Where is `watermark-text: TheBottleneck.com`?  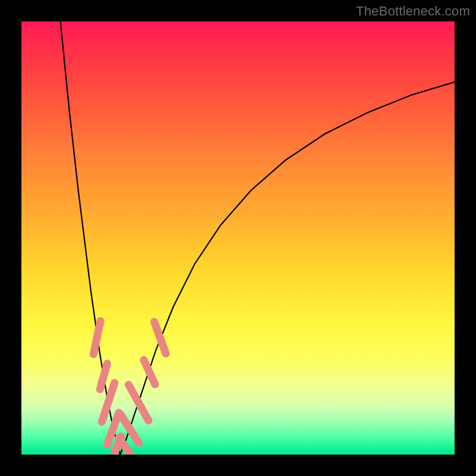 watermark-text: TheBottleneck.com is located at coordinates (413, 11).